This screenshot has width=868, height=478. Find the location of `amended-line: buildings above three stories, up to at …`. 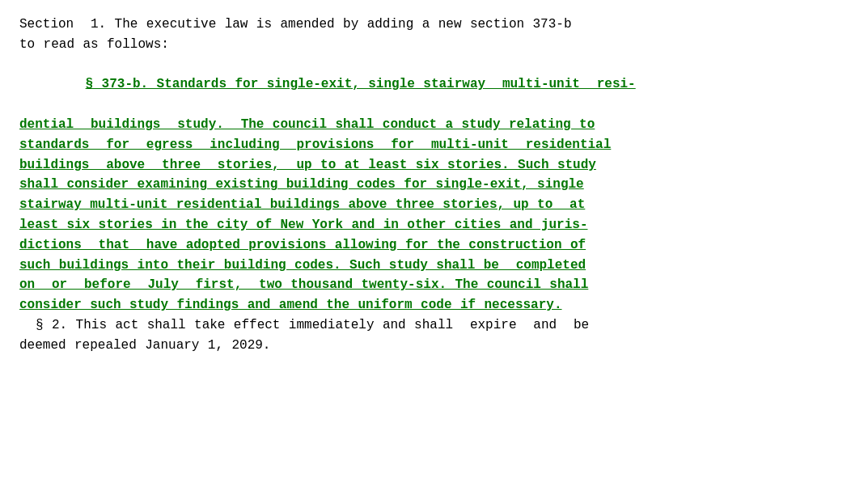

amended-line: buildings above three stories, up to at … is located at coordinates (307, 165).